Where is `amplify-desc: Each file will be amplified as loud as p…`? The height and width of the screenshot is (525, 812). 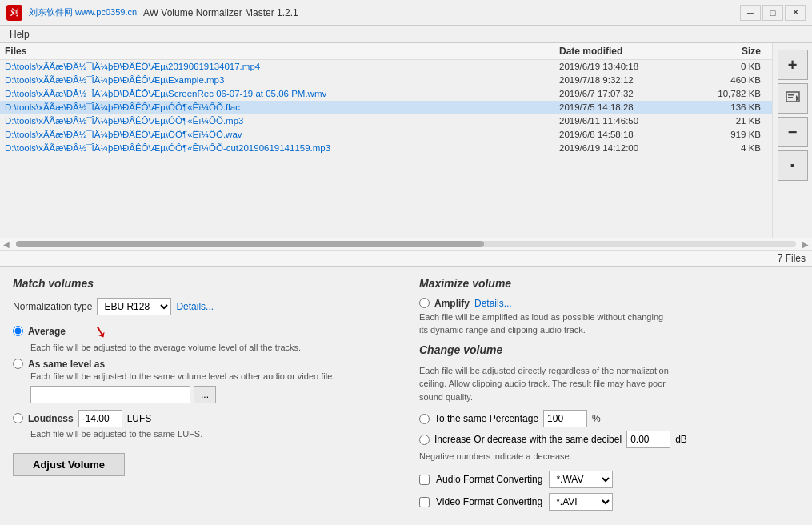
amplify-desc: Each file will be amplified as loud as p… is located at coordinates (610, 323).